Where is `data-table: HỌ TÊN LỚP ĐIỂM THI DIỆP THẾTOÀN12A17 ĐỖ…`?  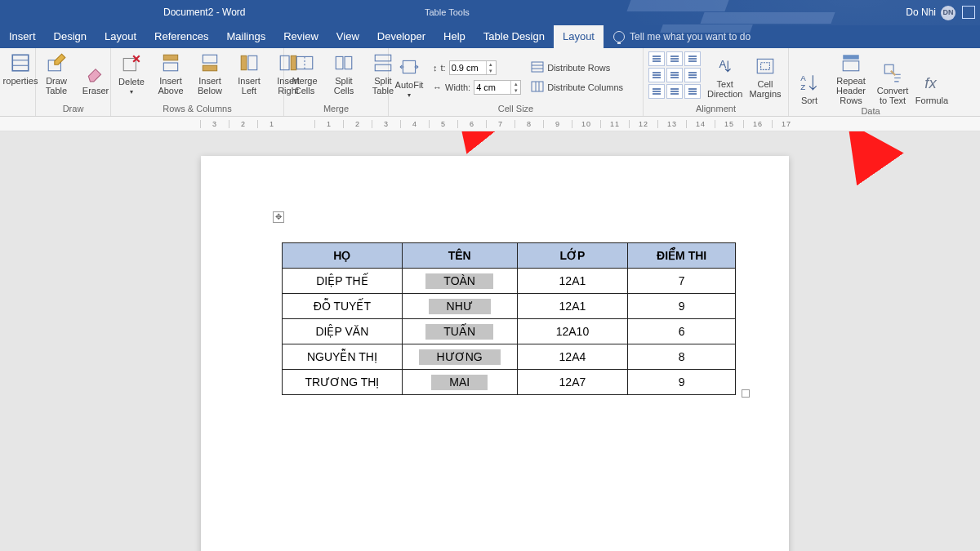 data-table: HỌ TÊN LỚP ĐIỂM THI DIỆP THẾTOÀN12A17 ĐỖ… is located at coordinates (509, 318).